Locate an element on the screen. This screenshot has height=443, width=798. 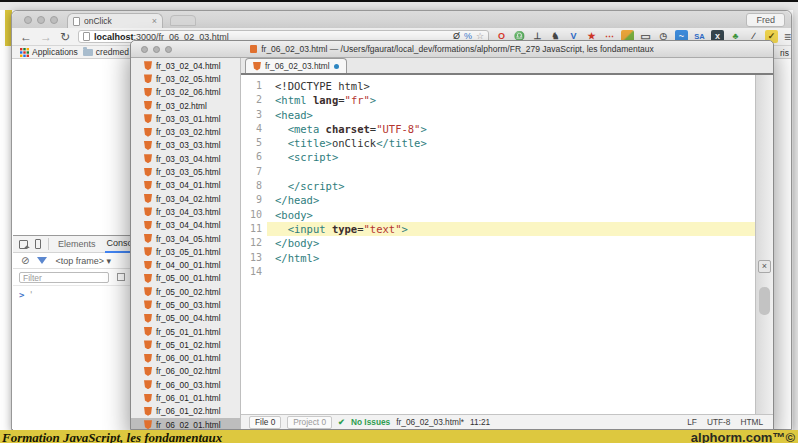
code-line-highlighted: <input type="text"> is located at coordinates (511, 229).